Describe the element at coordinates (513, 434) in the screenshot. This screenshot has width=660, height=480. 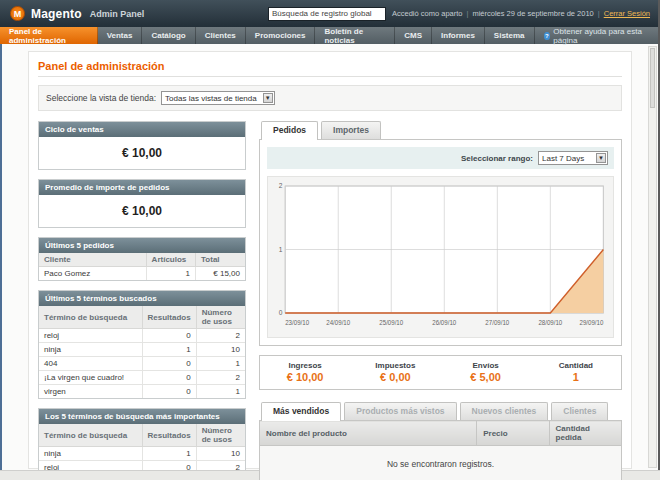
I see `col-header-price: Precio` at that location.